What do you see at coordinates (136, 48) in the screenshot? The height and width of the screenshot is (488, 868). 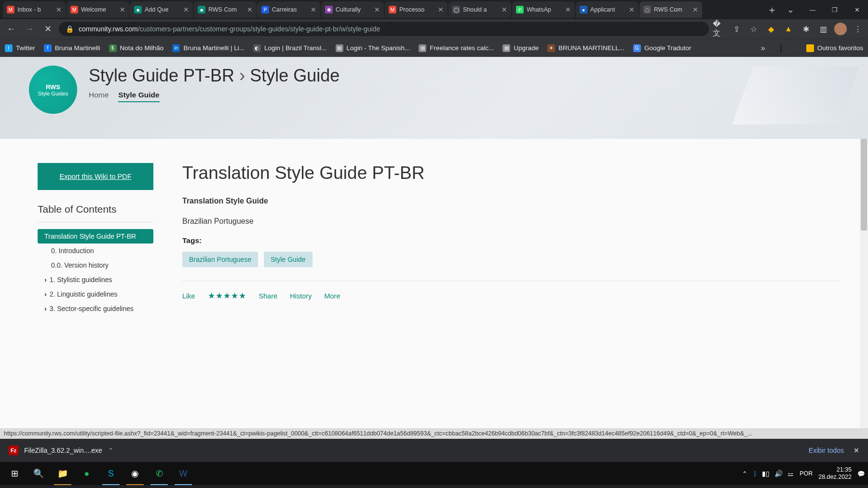 I see `bookmark-item: $Nota do Milhão` at bounding box center [136, 48].